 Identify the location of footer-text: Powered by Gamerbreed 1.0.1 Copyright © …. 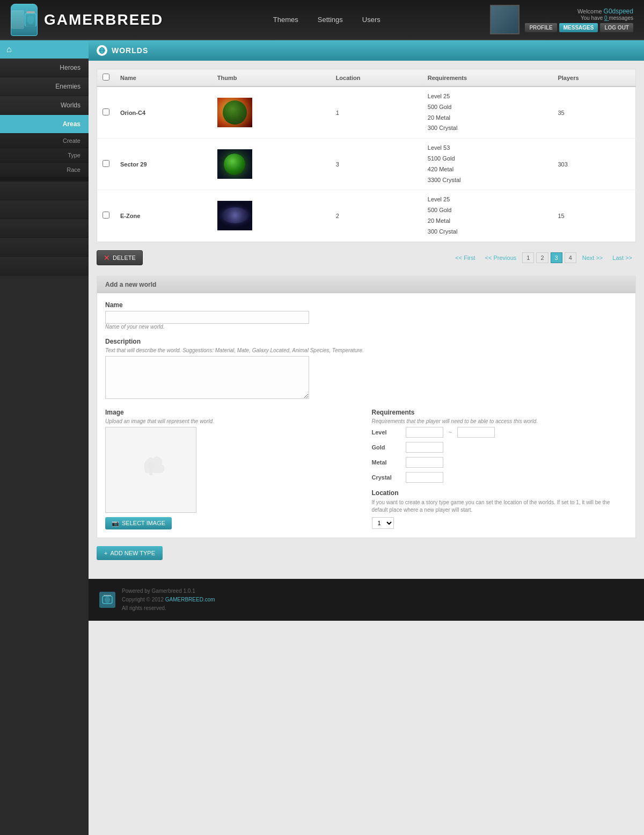
(169, 600).